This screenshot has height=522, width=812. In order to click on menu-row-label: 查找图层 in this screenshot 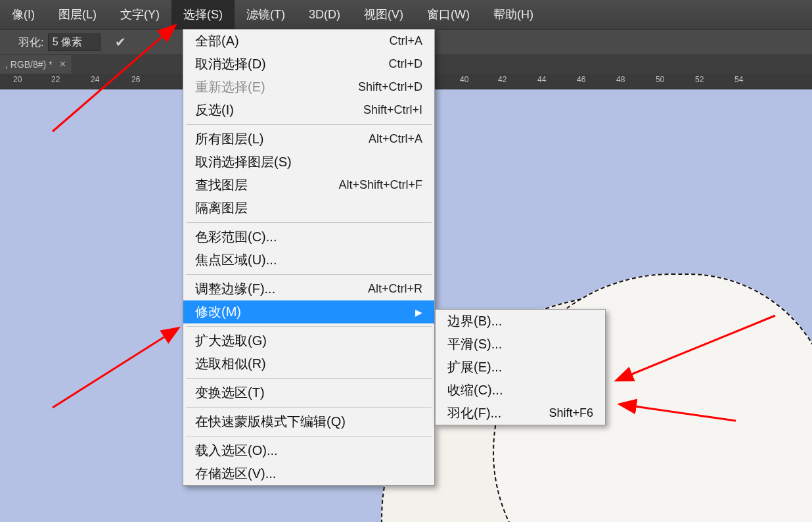, I will do `click(221, 185)`.